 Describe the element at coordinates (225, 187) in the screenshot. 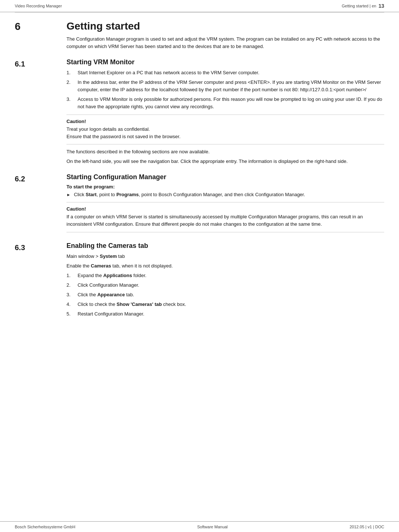

I see `section-6-2-proc-heading: To start the program:` at that location.